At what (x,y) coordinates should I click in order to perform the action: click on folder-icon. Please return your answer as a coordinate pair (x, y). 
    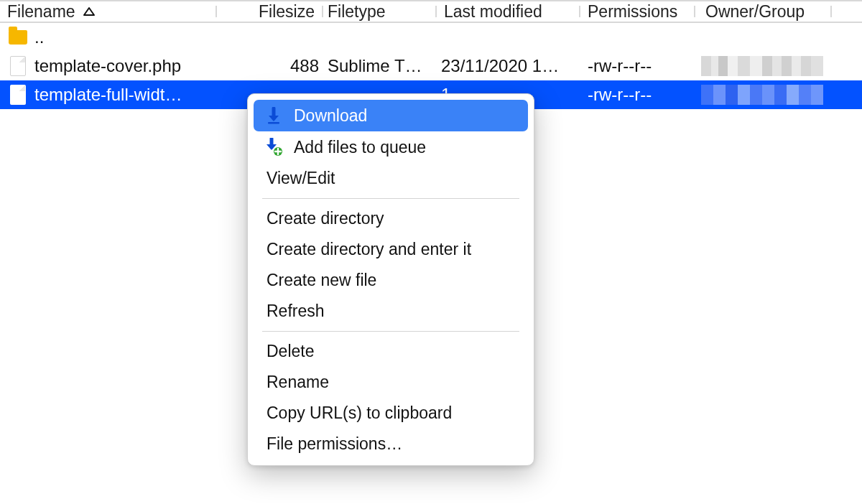
    Looking at the image, I should click on (18, 37).